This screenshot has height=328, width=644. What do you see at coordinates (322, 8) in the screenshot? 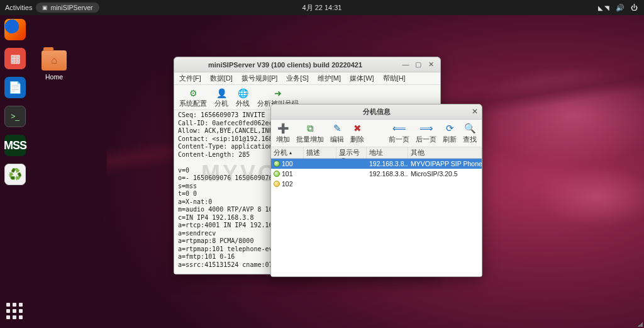
I see `clock: 4月 22 14:31` at bounding box center [322, 8].